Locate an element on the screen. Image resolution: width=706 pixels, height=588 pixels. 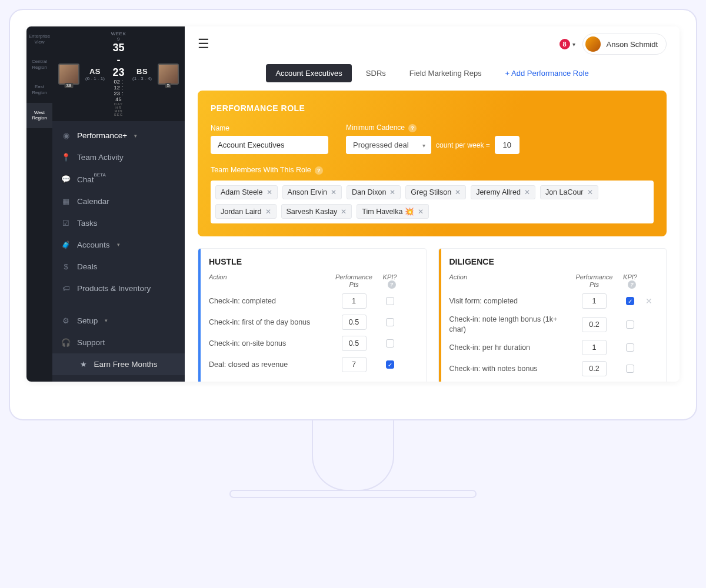
cadence-text: count per week = is located at coordinates (463, 145).